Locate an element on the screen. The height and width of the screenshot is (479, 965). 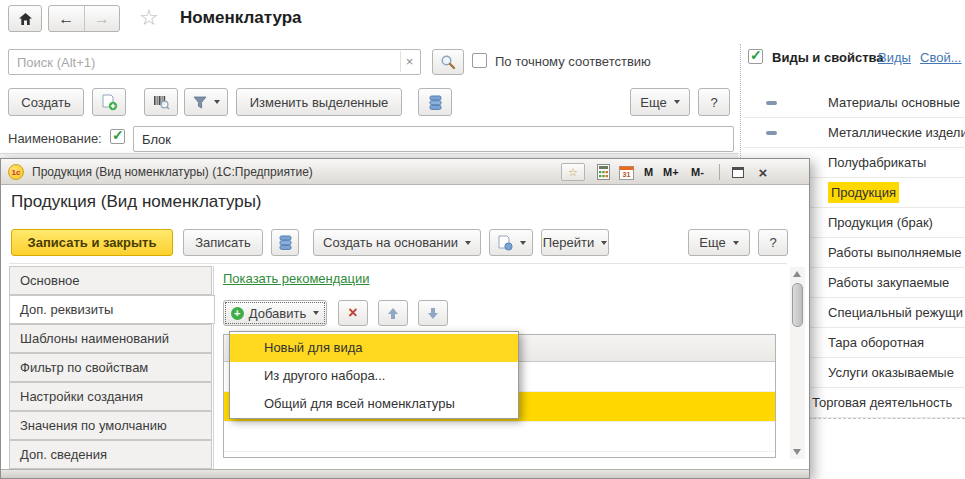
add-button: + Добавить is located at coordinates (275, 313).